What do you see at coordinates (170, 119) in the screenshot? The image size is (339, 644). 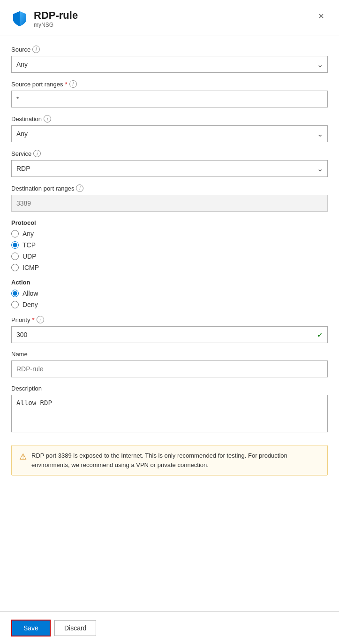 I see `destination-label: Destination i` at bounding box center [170, 119].